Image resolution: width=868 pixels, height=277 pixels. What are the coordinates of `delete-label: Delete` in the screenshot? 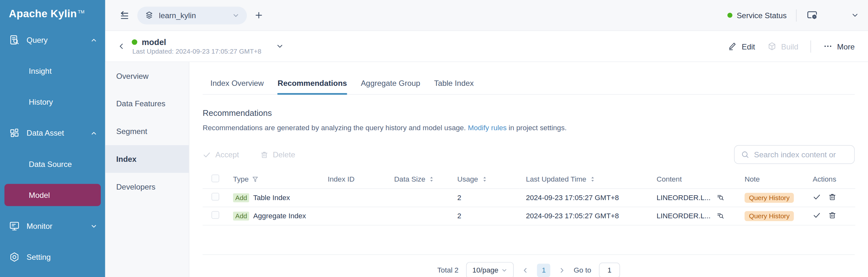 It's located at (284, 155).